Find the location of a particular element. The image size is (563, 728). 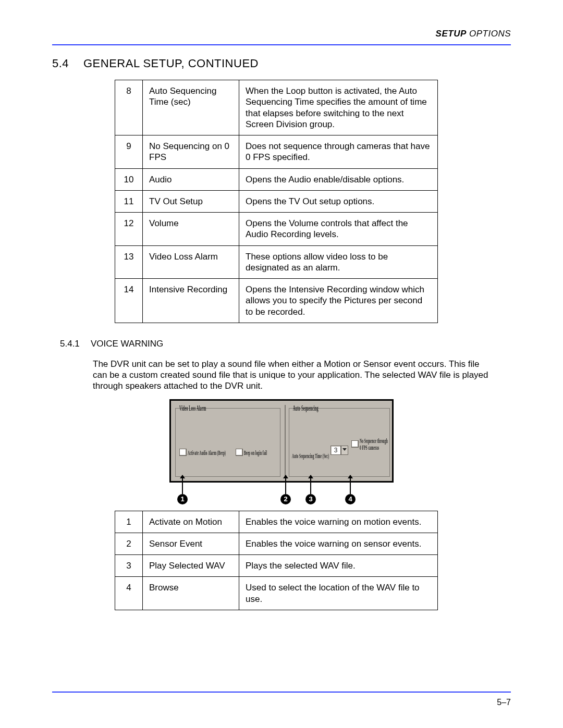

row-number: 9 is located at coordinates (129, 152).